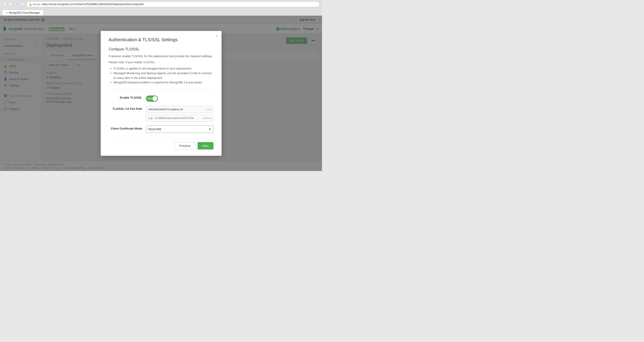 Image resolution: width=644 pixels, height=342 pixels. Describe the element at coordinates (161, 12) in the screenshot. I see `tab-bar: ● MongoDB Cloud Manager` at that location.